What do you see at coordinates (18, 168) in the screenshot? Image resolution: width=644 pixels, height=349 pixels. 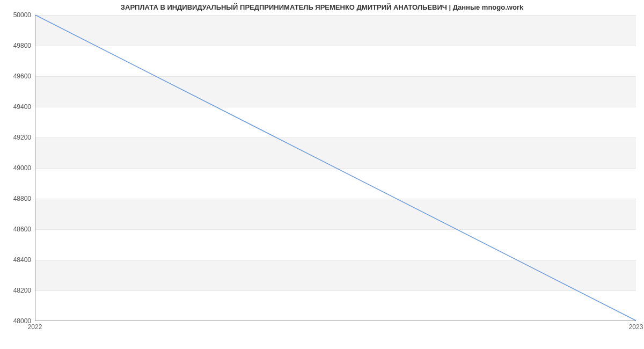 I see `y-tick-label: 49000` at bounding box center [18, 168].